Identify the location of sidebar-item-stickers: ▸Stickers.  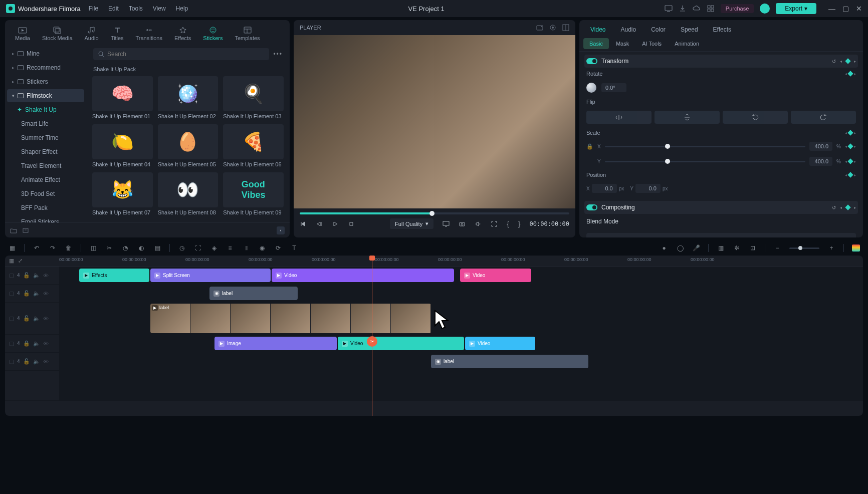
(46, 82).